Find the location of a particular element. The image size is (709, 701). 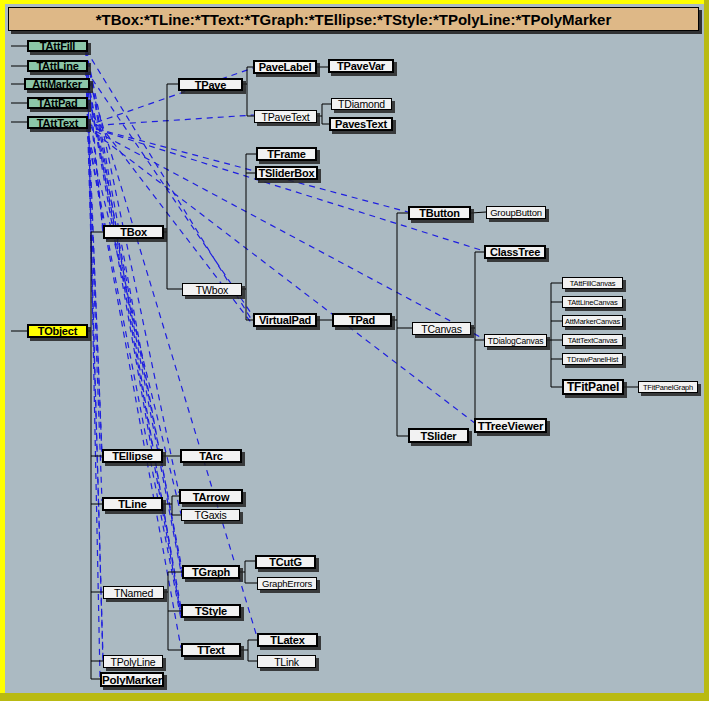

class-box-tdrawpanelhist: TDrawPanelHist is located at coordinates (592, 359).